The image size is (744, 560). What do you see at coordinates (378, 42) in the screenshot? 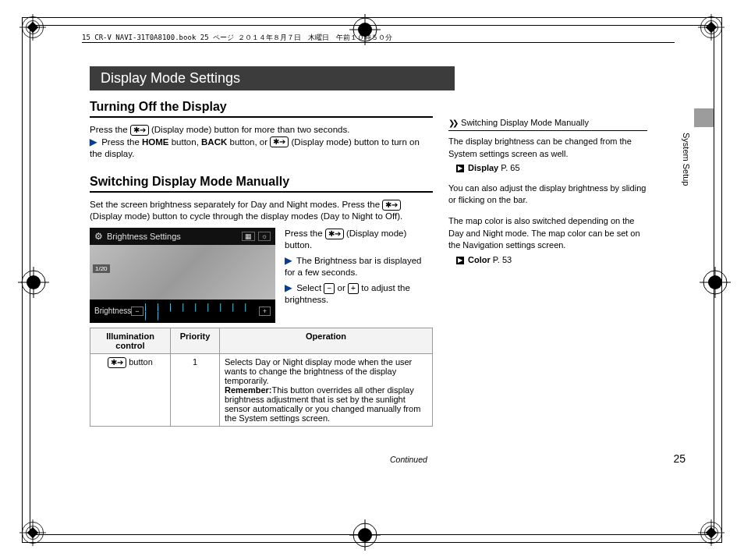
I see `header-rule` at bounding box center [378, 42].